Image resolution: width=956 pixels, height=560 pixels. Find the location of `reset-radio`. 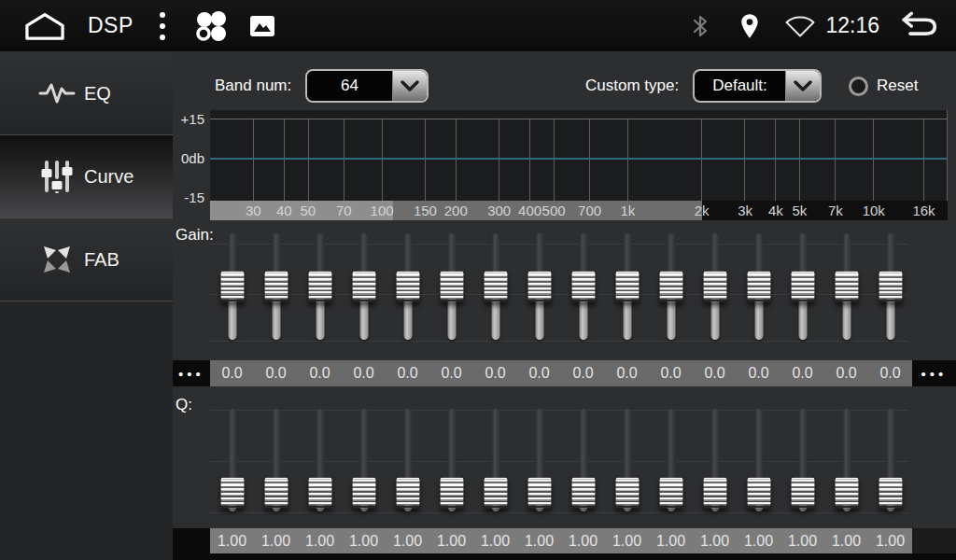

reset-radio is located at coordinates (859, 86).